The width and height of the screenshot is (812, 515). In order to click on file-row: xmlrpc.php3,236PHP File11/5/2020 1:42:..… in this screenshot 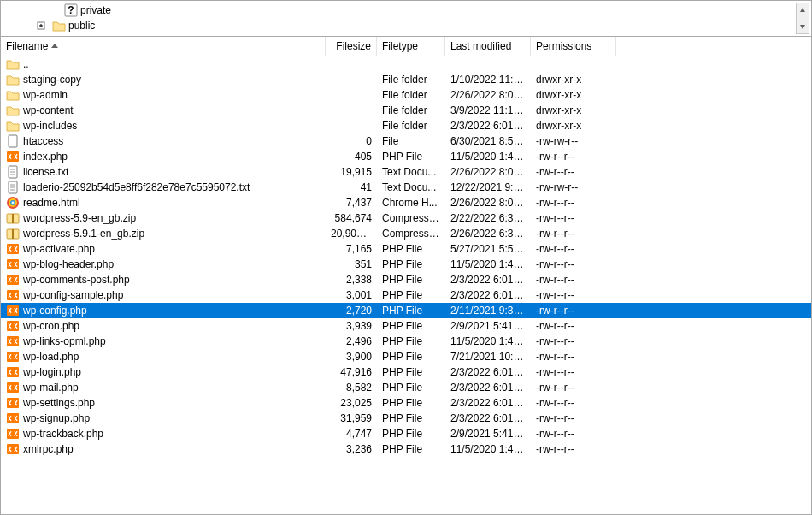, I will do `click(406, 449)`.